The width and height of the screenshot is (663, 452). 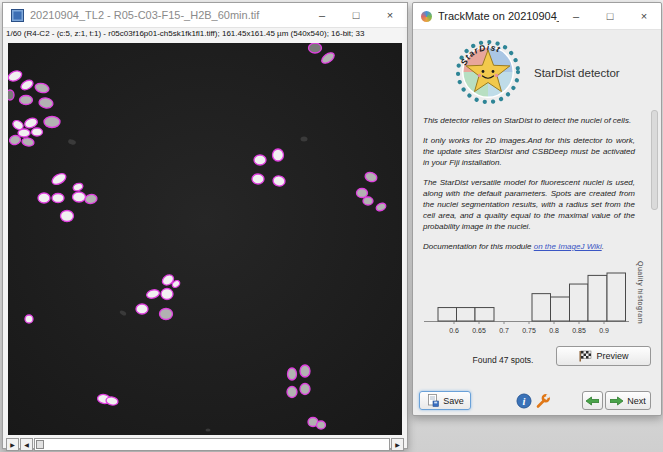 What do you see at coordinates (529, 330) in the screenshot?
I see `svg-text: 0.75` at bounding box center [529, 330].